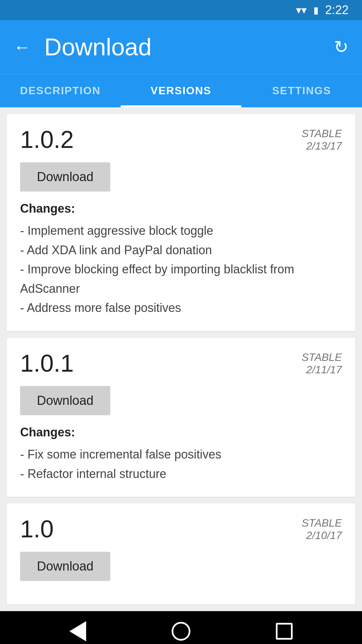 The height and width of the screenshot is (644, 362). What do you see at coordinates (284, 631) in the screenshot?
I see `nav-recents-button` at bounding box center [284, 631].